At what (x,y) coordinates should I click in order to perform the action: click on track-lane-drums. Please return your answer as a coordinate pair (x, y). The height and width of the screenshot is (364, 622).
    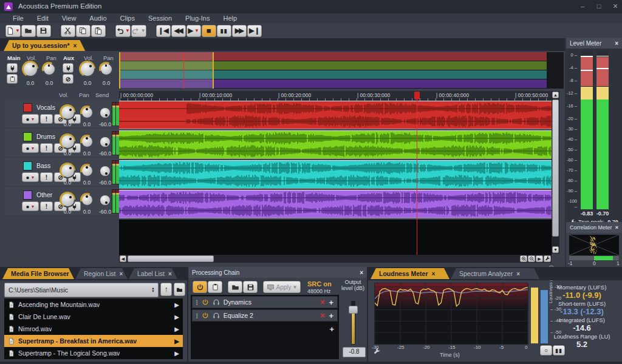
    Looking at the image, I should click on (335, 144).